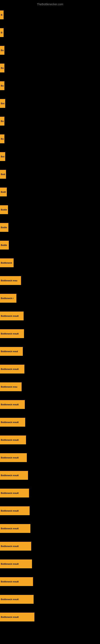  Describe the element at coordinates (50, 156) in the screenshot. I see `bar-row-9: Bot` at that location.